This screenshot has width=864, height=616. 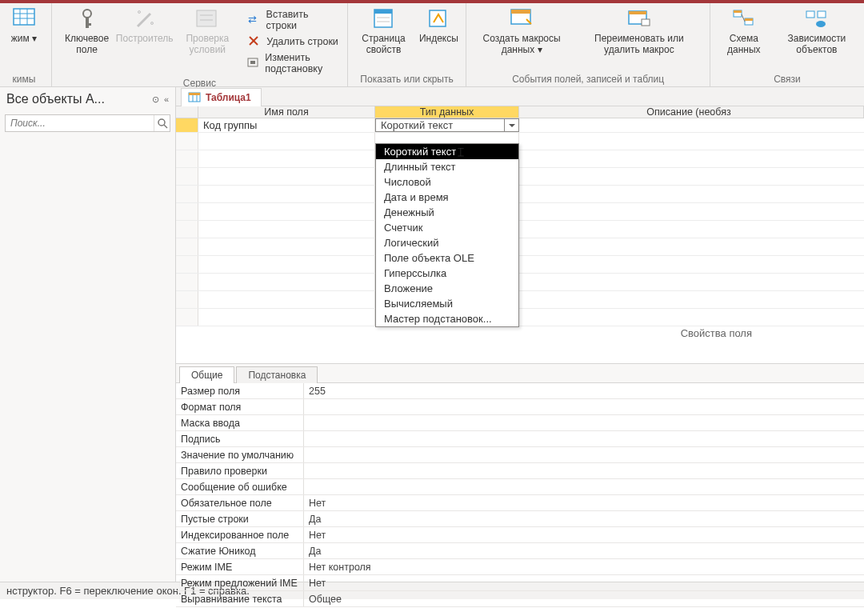 I want to click on property-row: Значение по умолчанию, so click(x=520, y=455).